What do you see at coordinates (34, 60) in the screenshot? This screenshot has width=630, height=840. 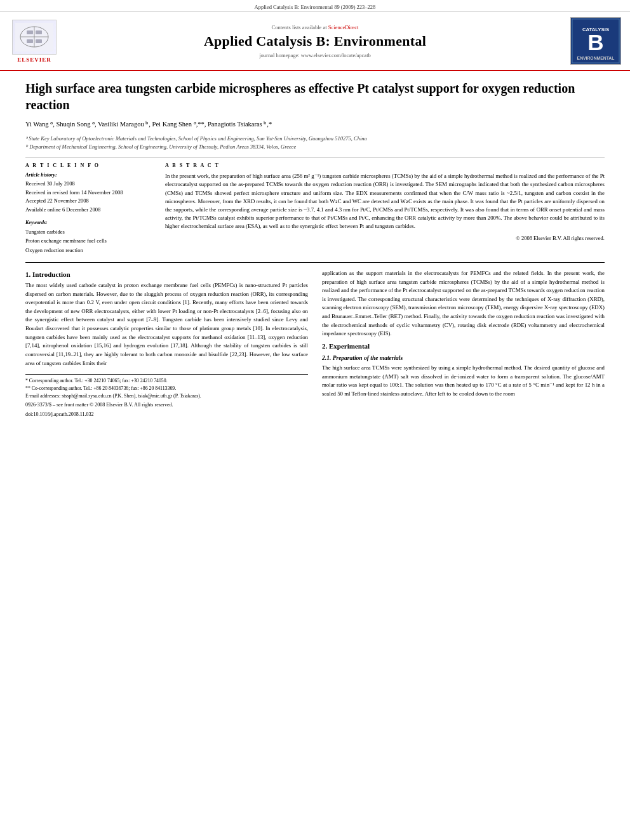 I see `elsevier-text: ELSEVIER` at bounding box center [34, 60].